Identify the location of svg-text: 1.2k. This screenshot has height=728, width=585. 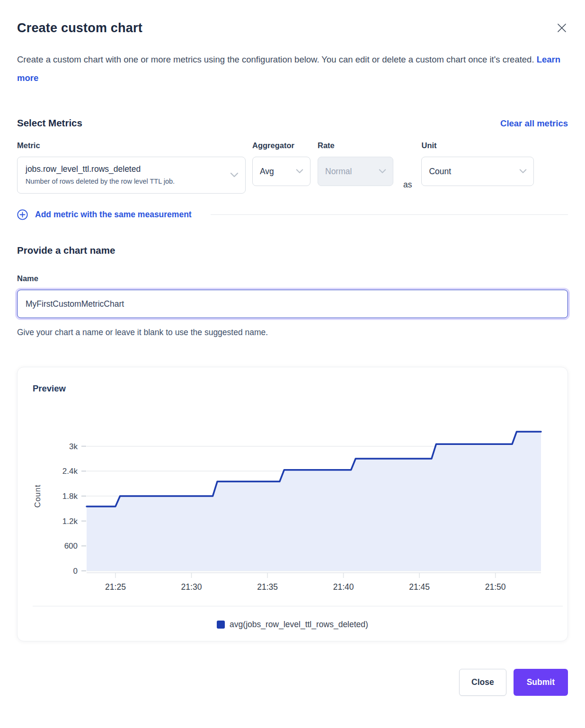
(70, 522).